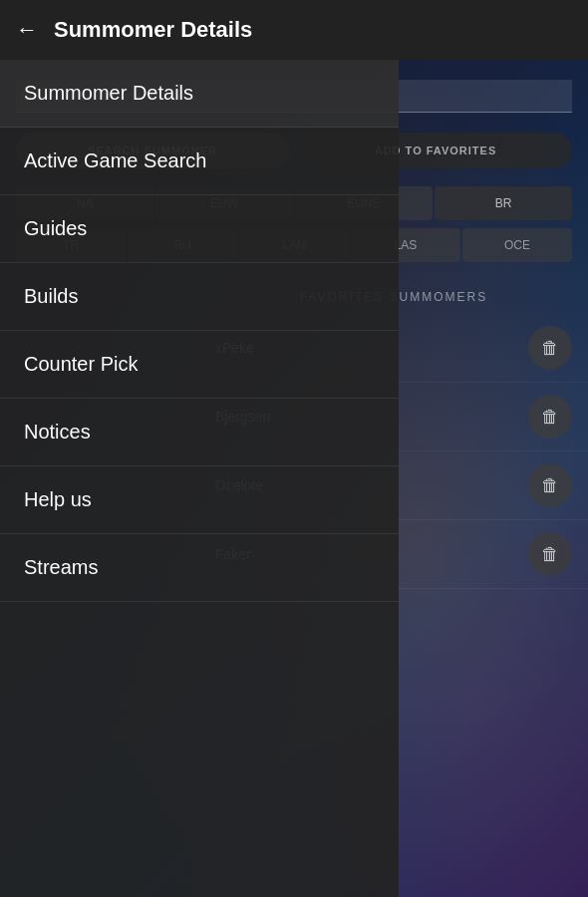 Image resolution: width=588 pixels, height=897 pixels. What do you see at coordinates (153, 30) in the screenshot?
I see `page-title: Summomer Details` at bounding box center [153, 30].